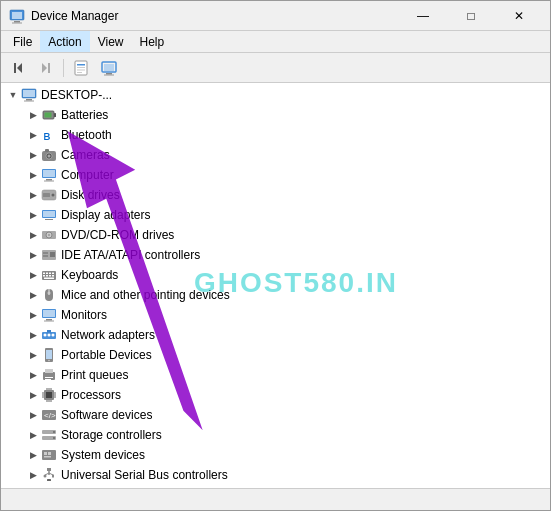  I want to click on tree-item: ▶Batteries, so click(276, 115).